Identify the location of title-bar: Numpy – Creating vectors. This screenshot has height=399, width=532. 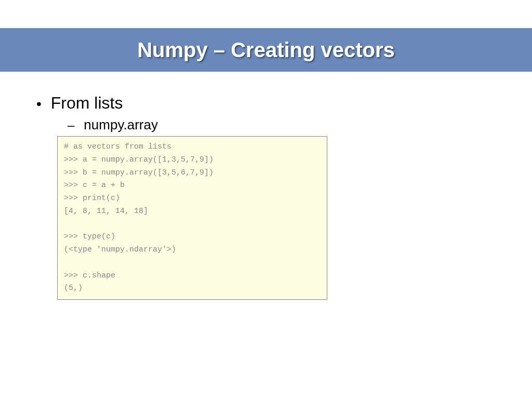
(266, 50).